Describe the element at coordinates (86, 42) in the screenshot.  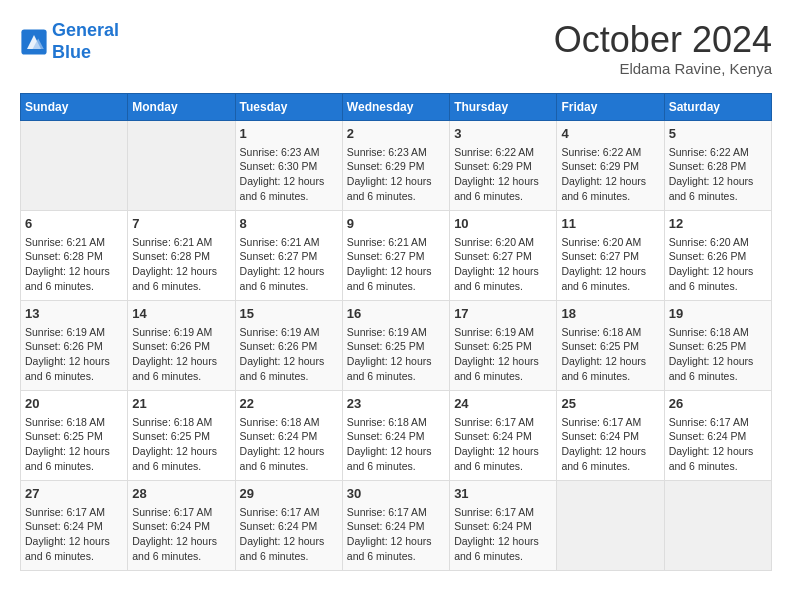
I see `logo-text: General Blue` at that location.